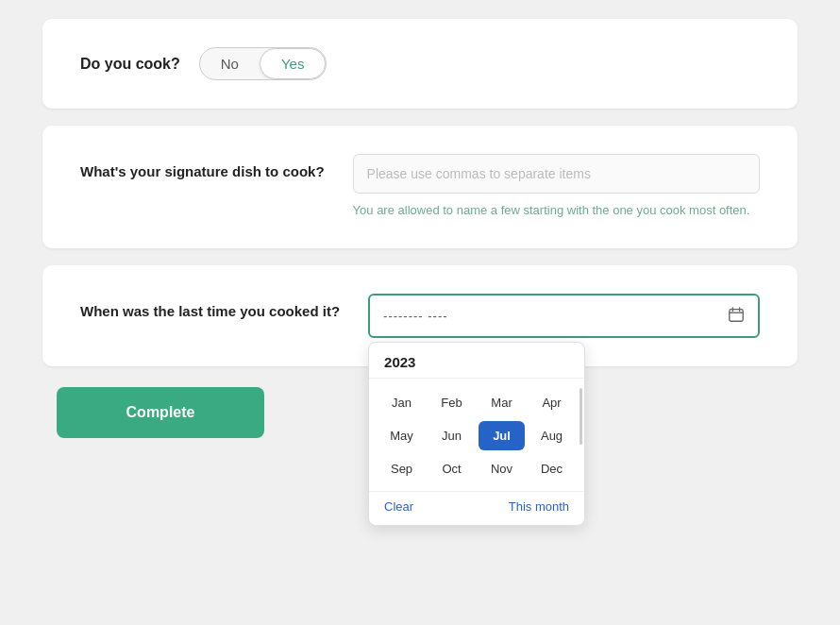 This screenshot has width=840, height=625. I want to click on cook-question-label: Do you cook?, so click(130, 64).